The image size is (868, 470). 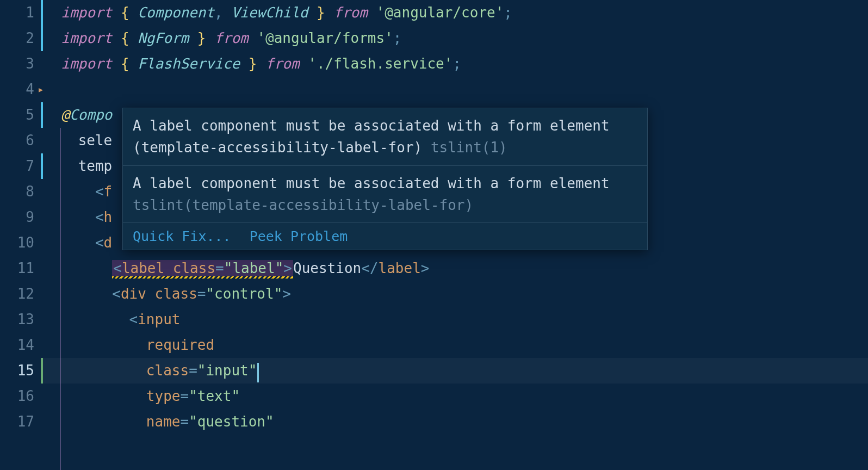 What do you see at coordinates (163, 422) in the screenshot?
I see `attr: name` at bounding box center [163, 422].